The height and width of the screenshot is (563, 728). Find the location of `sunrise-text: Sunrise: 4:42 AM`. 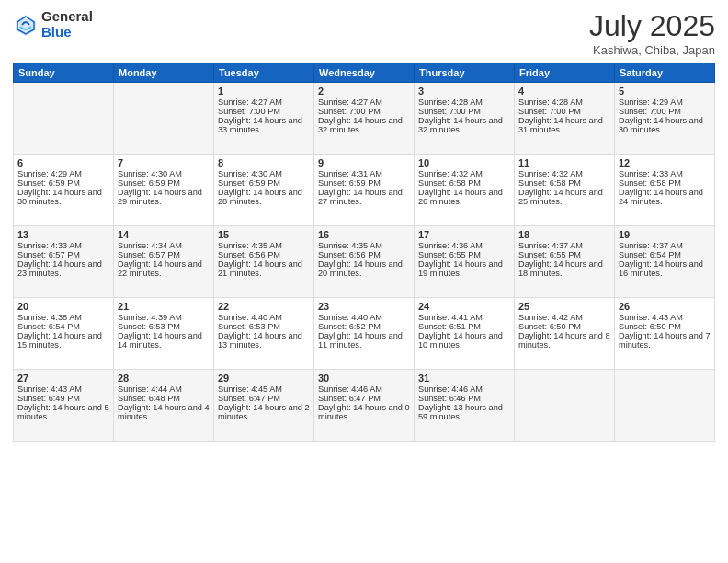

sunrise-text: Sunrise: 4:42 AM is located at coordinates (551, 317).